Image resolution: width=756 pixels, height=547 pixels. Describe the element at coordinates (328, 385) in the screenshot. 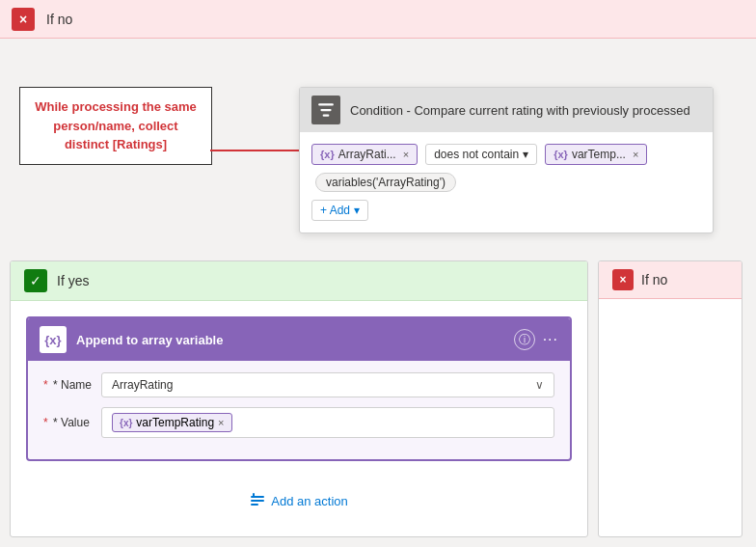

I see `name-input: ArrayRating ∨` at that location.